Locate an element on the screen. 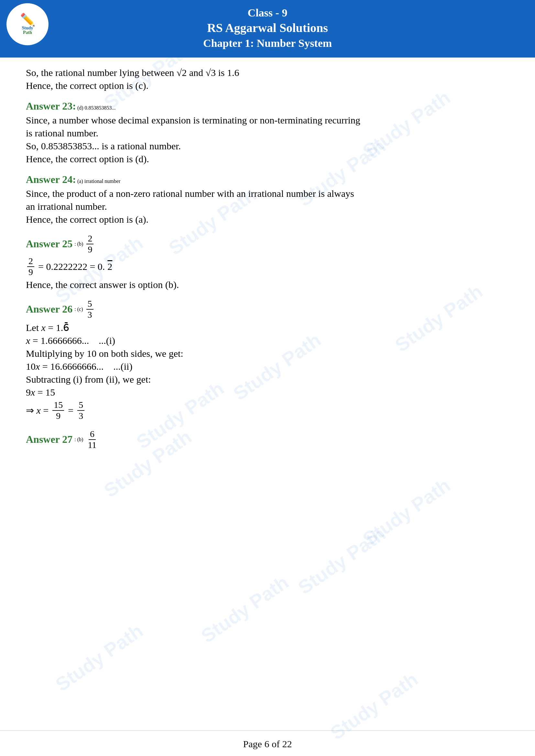 The width and height of the screenshot is (535, 756). logo-circle: ✏️ Study Path is located at coordinates (28, 24).